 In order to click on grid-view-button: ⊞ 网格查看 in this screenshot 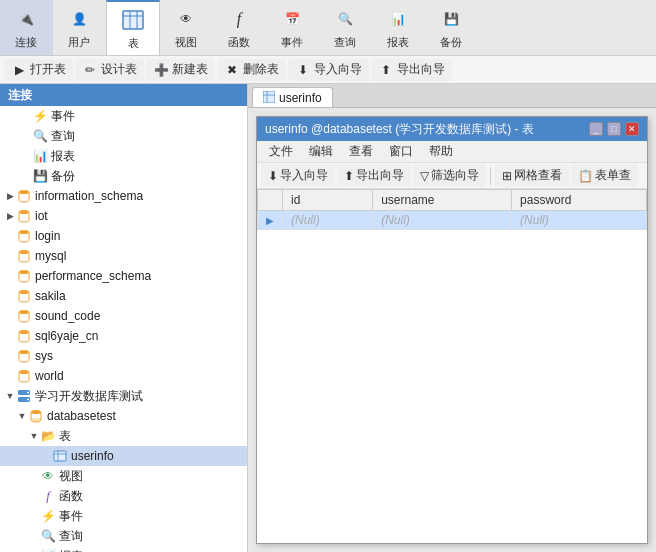, I will do `click(532, 176)`.